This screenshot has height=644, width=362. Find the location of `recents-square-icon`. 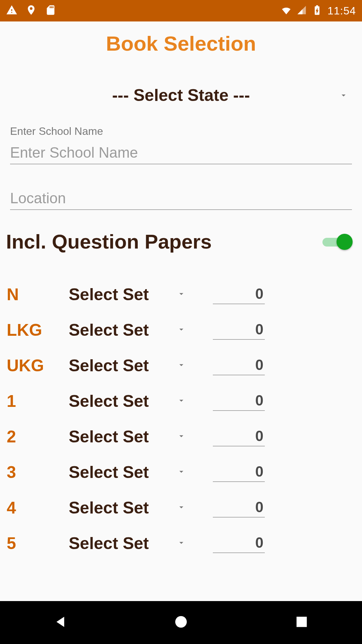

recents-square-icon is located at coordinates (302, 628).